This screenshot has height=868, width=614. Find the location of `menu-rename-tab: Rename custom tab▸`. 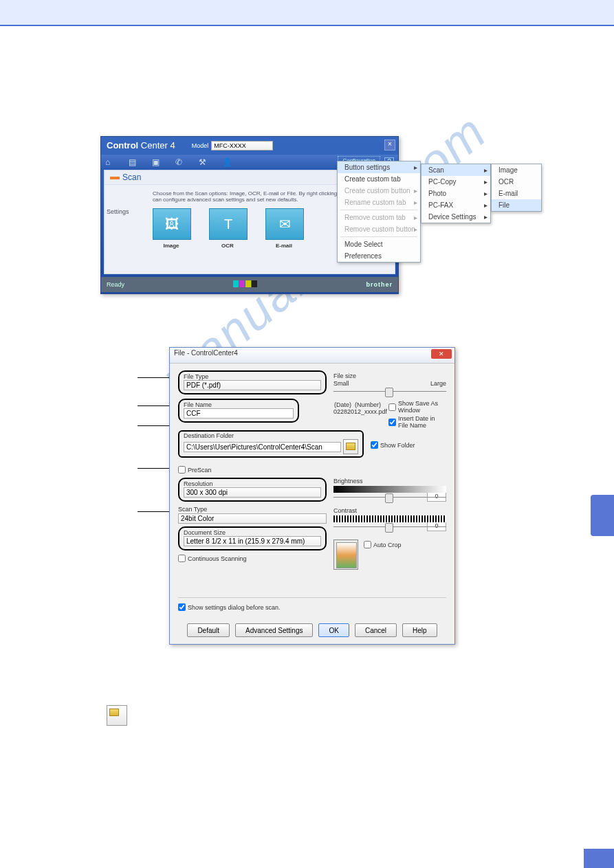

menu-rename-tab: Rename custom tab▸ is located at coordinates (379, 202).